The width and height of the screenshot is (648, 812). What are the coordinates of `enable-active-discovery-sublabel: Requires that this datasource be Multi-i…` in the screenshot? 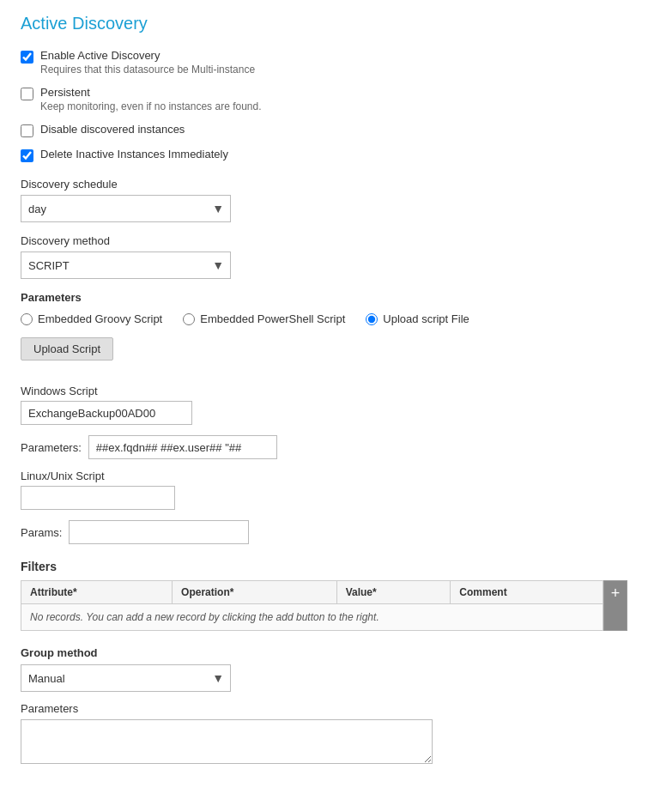 It's located at (148, 70).